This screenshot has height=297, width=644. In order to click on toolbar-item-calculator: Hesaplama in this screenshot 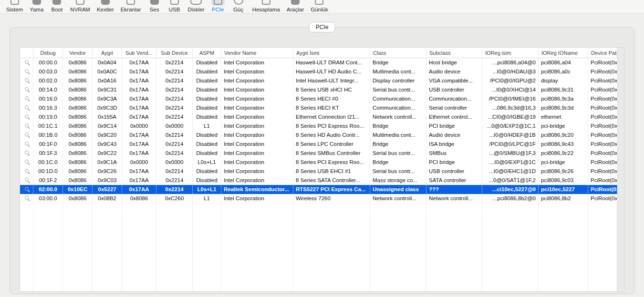, I will do `click(266, 9)`.